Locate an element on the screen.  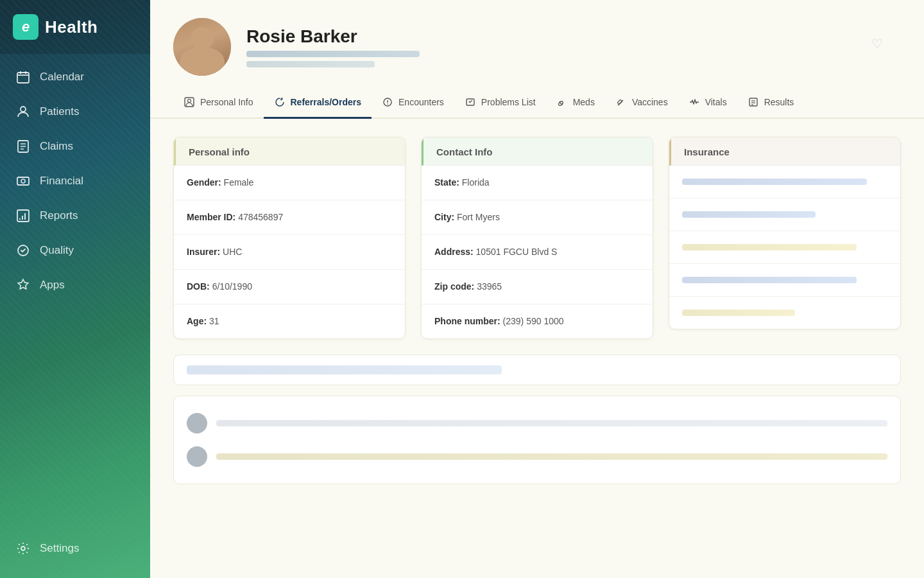
tab-results: Results is located at coordinates (771, 104).